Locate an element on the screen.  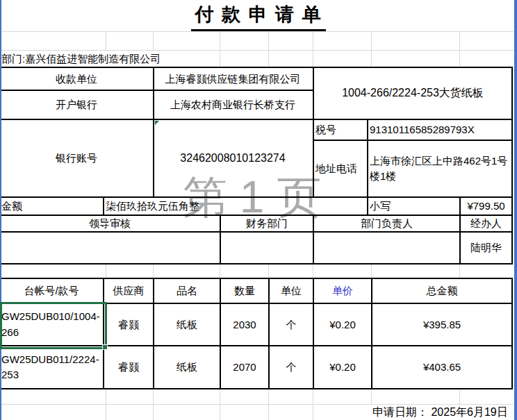
handler-label: 经办人 is located at coordinates (486, 224).